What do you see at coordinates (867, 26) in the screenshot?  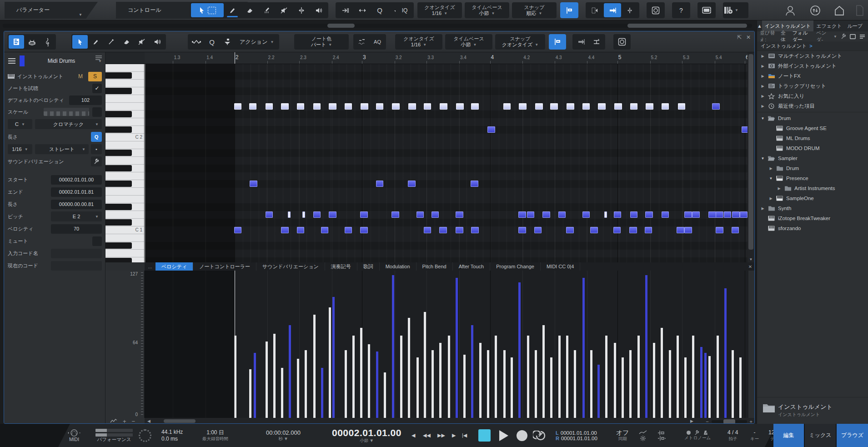 I see `browser-tab: ファ▼` at bounding box center [867, 26].